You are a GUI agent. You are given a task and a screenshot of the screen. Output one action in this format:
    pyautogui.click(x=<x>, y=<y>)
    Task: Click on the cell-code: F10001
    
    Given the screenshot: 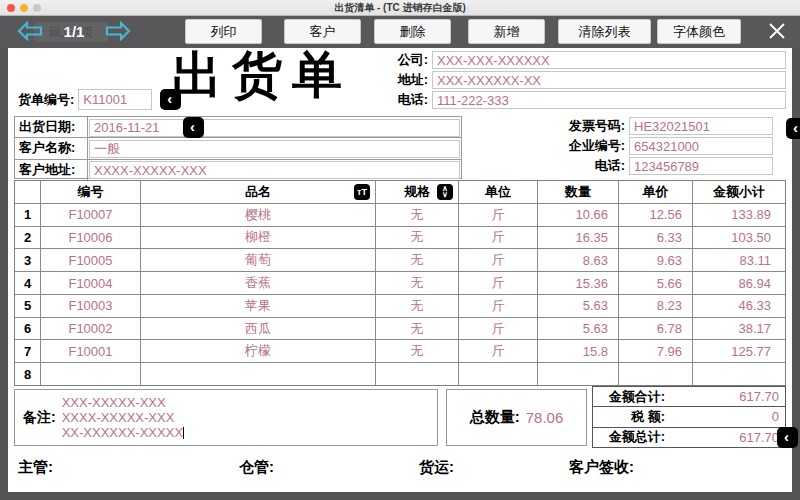 What is the action you would take?
    pyautogui.click(x=91, y=351)
    